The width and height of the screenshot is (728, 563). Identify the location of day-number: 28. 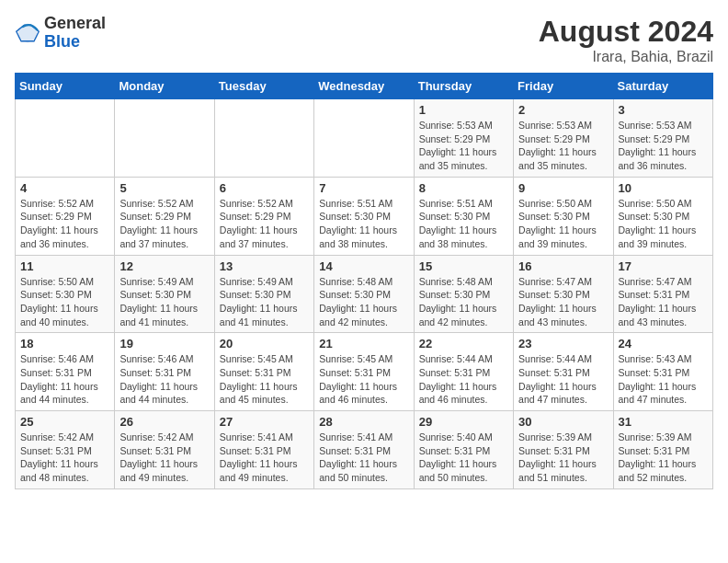
(364, 421).